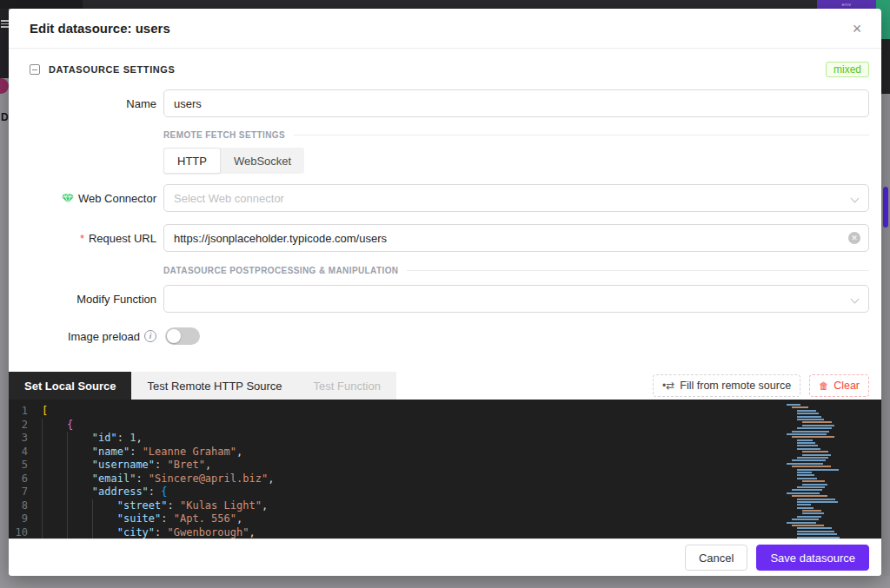 Image resolution: width=890 pixels, height=588 pixels. I want to click on info-icon: i, so click(150, 336).